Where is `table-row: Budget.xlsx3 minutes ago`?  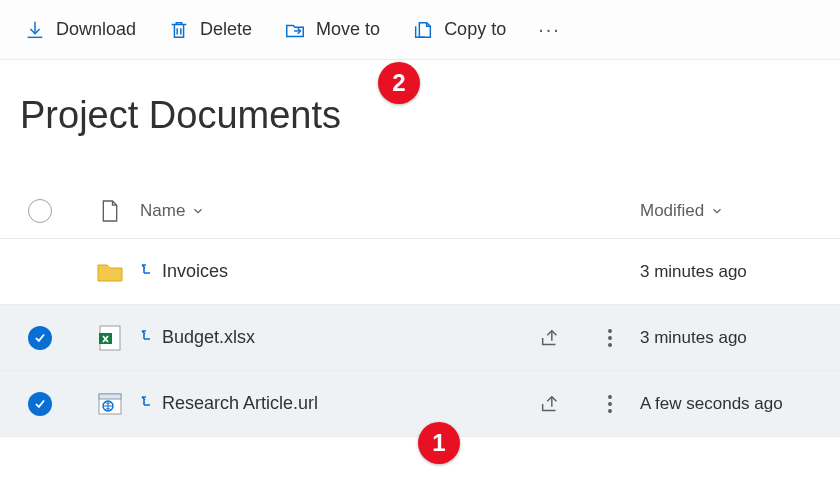
table-row: Budget.xlsx3 minutes ago is located at coordinates (420, 338).